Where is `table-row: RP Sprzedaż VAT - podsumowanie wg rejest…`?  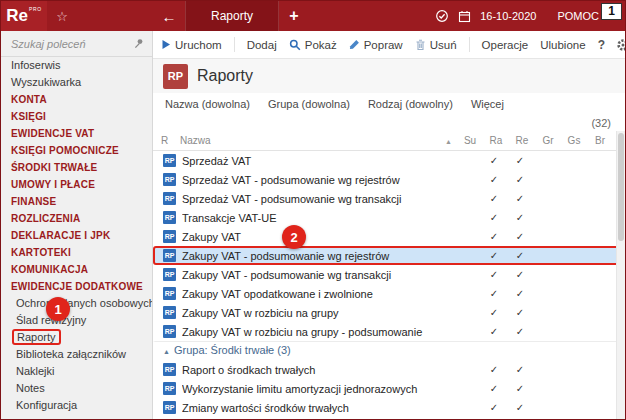
table-row: RP Sprzedaż VAT - podsumowanie wg rejest… is located at coordinates (389, 180).